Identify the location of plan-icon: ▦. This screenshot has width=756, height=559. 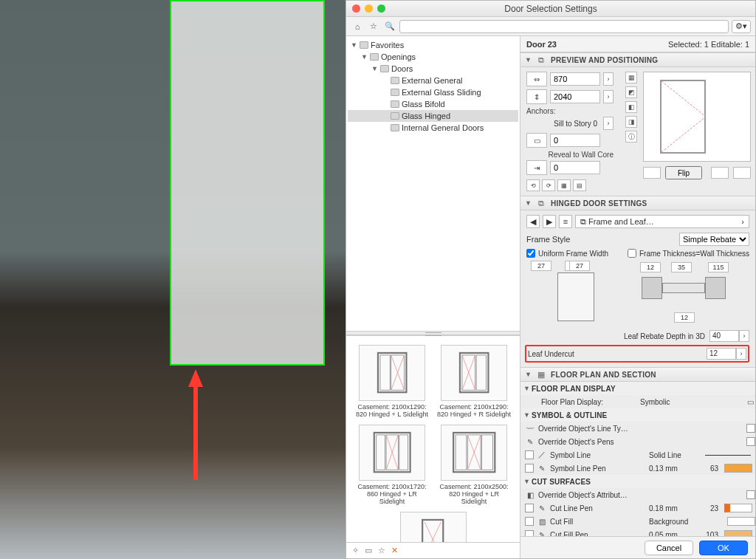
(541, 375).